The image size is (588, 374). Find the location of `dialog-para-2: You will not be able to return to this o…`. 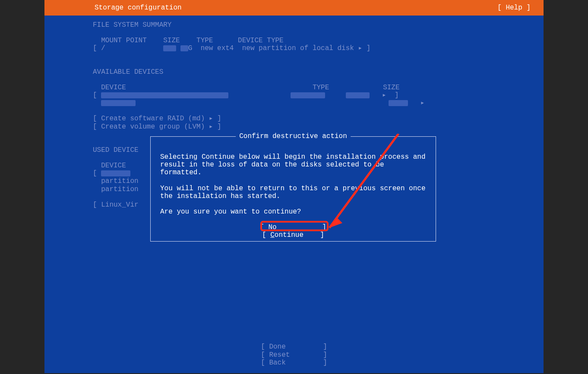

dialog-para-2: You will not be able to return to this o… is located at coordinates (293, 192).